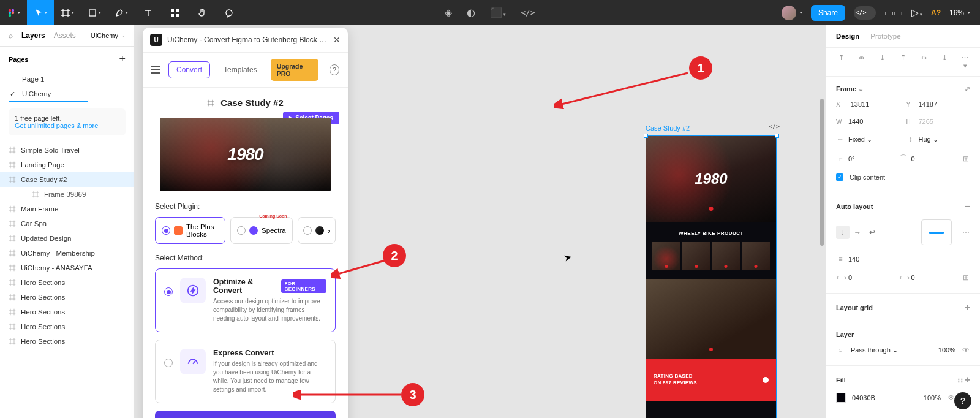  Describe the element at coordinates (968, 380) in the screenshot. I see `add-fill-button: +` at that location.